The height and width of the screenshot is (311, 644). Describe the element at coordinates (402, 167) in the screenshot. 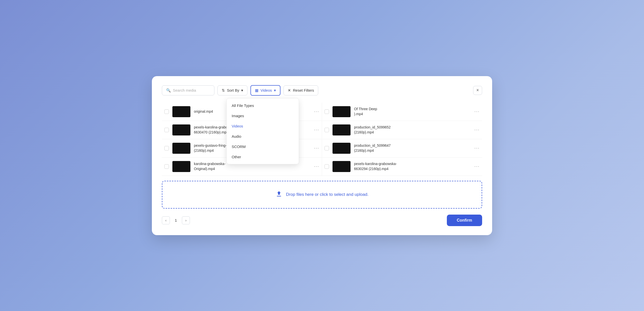

I see `table-row: pexels-karolina-grabowska-6630294 (2160p…` at that location.